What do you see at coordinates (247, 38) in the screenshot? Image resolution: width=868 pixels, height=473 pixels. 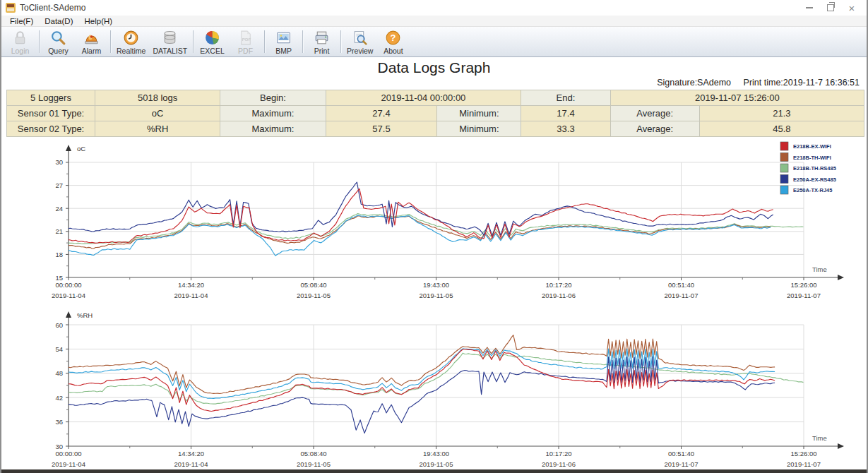 I see `svg-text: PDF` at bounding box center [247, 38].